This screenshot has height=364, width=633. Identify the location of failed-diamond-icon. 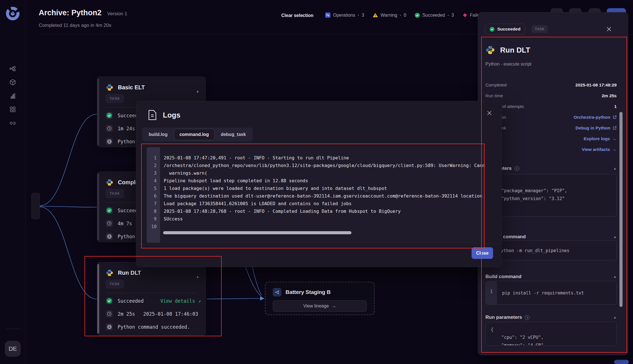
(465, 15).